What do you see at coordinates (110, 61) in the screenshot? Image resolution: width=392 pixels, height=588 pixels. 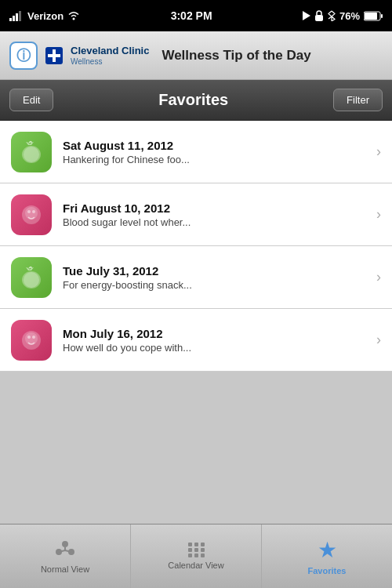 I see `clinic-sub: Wellness` at bounding box center [110, 61].